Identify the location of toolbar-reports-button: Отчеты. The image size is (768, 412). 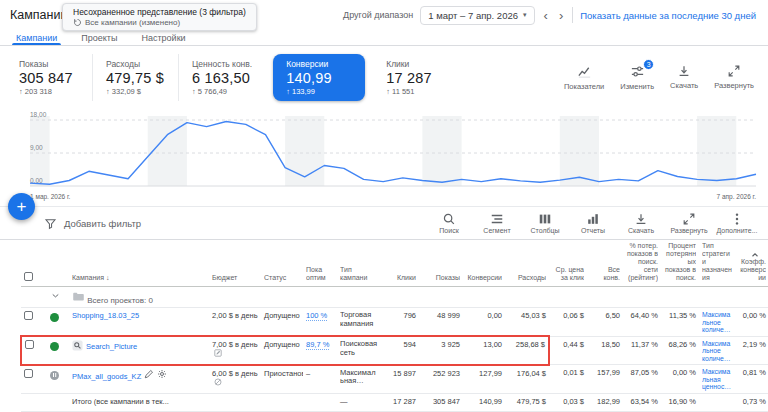
(593, 223).